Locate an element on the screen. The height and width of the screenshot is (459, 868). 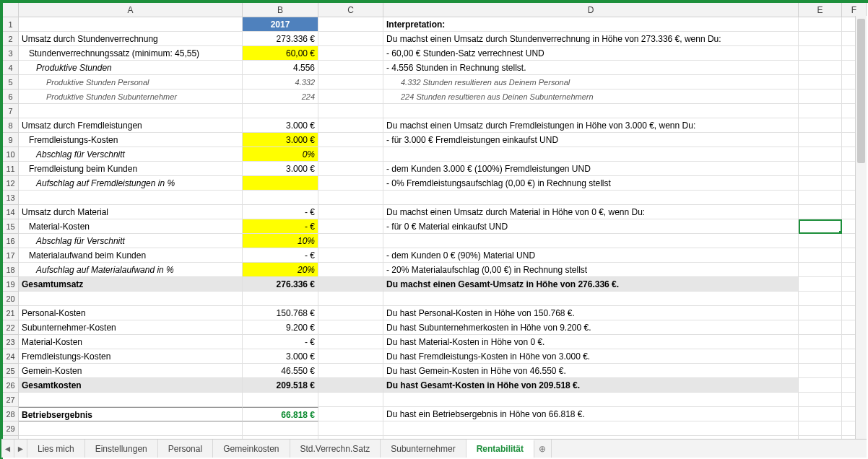
cell-col-a: Personal-Kosten is located at coordinates (131, 313).